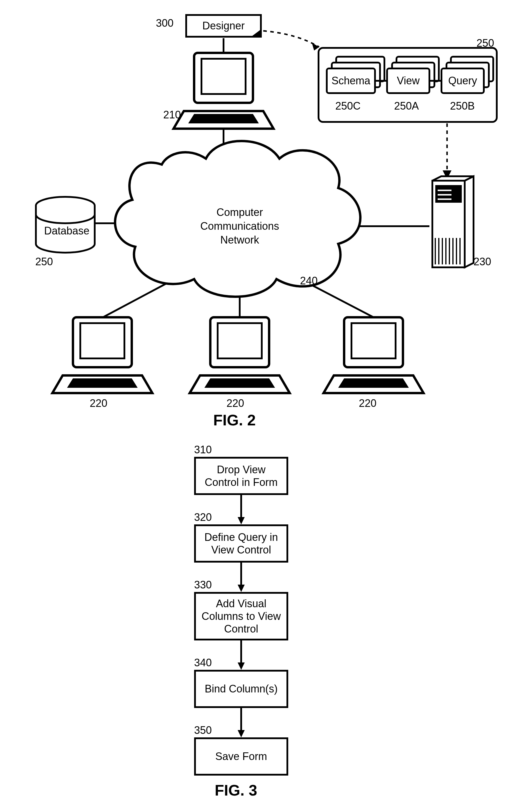 This screenshot has width=530, height=812. Describe the element at coordinates (172, 115) in the screenshot. I see `ref-computer-top: 210` at that location.